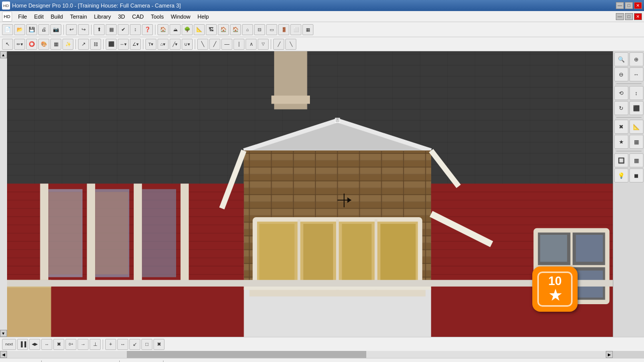 The height and width of the screenshot is (362, 644). What do you see at coordinates (23, 17) in the screenshot?
I see `menu-file: File` at bounding box center [23, 17].